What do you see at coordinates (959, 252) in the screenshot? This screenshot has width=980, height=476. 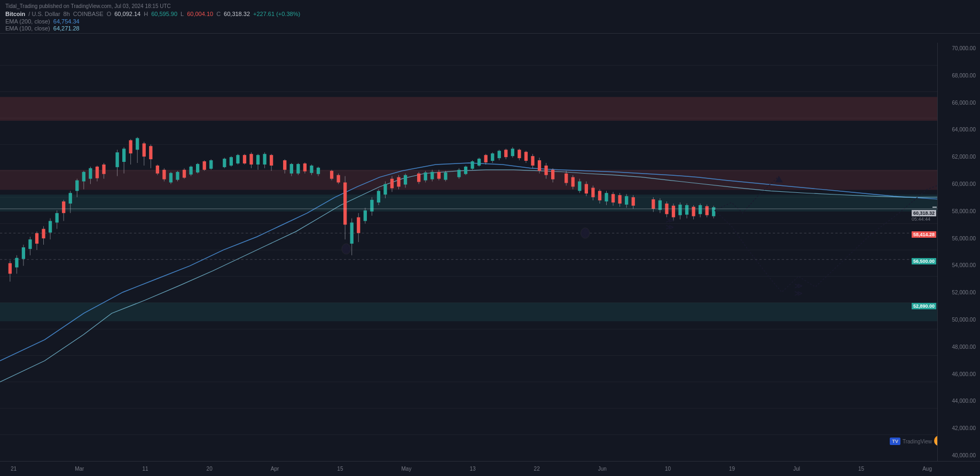 I see `price-scale: 70,000.00 68,000.00 66,000.00 64,000.00 …` at bounding box center [959, 252].